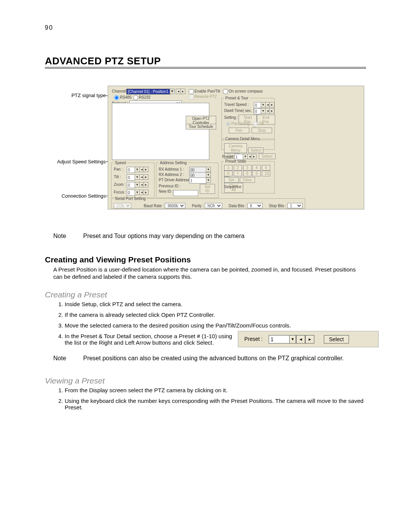  What do you see at coordinates (238, 174) in the screenshot?
I see `preset-state-7: 7` at bounding box center [238, 174].